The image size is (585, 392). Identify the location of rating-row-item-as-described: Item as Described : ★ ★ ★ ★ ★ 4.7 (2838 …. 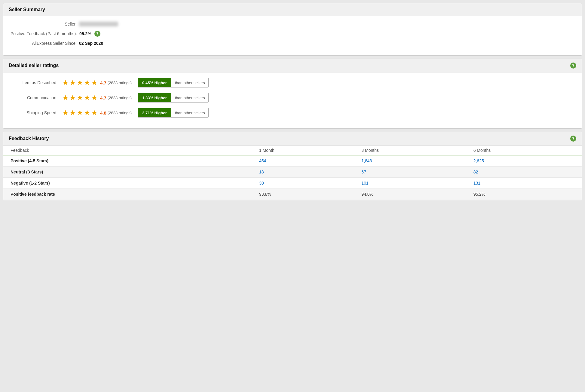
(292, 83).